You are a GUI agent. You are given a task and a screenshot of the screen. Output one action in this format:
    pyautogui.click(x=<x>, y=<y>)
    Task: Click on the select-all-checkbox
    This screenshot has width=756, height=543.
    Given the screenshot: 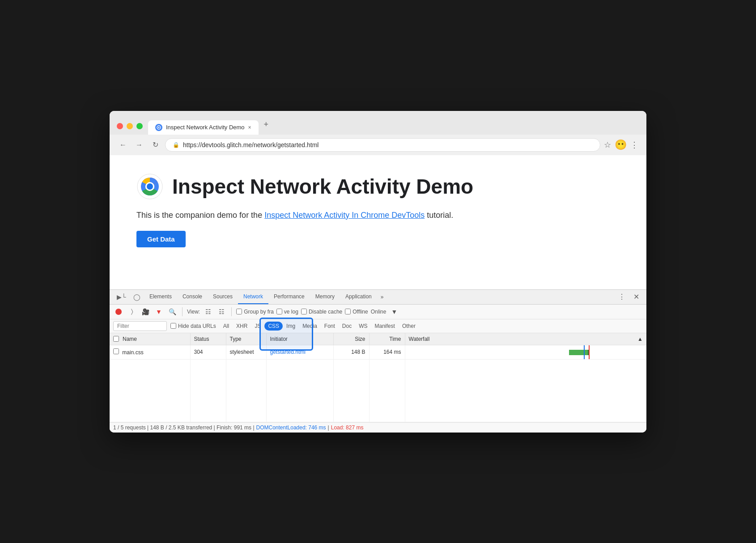 What is the action you would take?
    pyautogui.click(x=116, y=339)
    